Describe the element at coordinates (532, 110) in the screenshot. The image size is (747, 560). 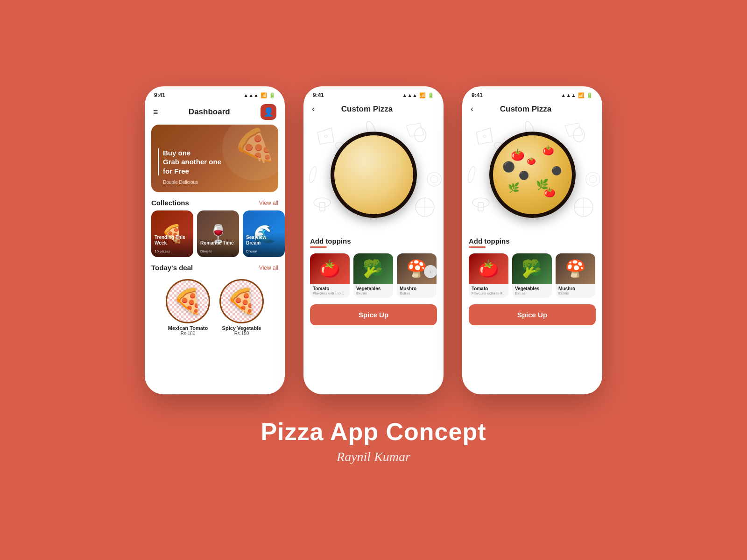
I see `nav-bar-custom2: ‹ Custom Pizza` at that location.